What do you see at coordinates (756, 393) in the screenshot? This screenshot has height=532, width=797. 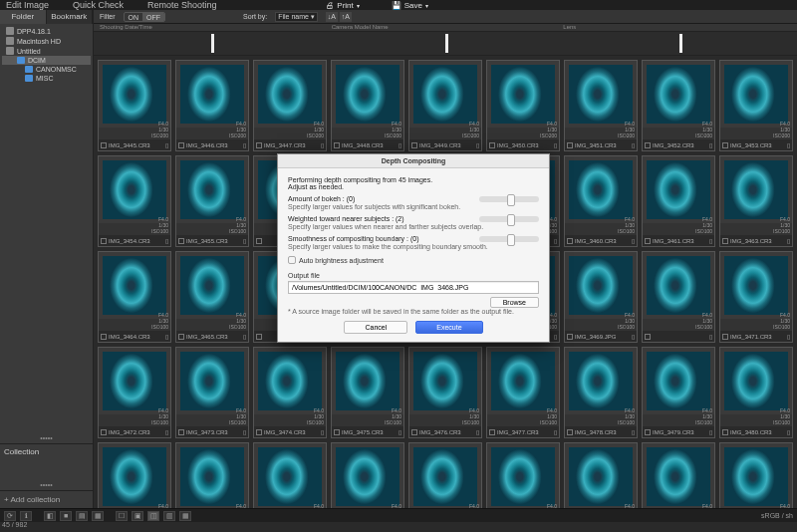 I see `thumbnail: F4.01/30ISO100IMG_3480.CR3▯` at bounding box center [756, 393].